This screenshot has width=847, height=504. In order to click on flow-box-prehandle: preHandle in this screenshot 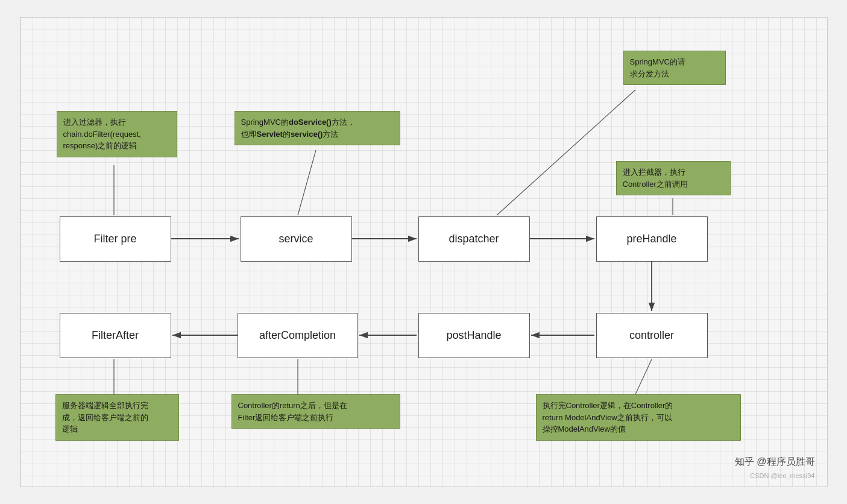, I will do `click(652, 239)`.